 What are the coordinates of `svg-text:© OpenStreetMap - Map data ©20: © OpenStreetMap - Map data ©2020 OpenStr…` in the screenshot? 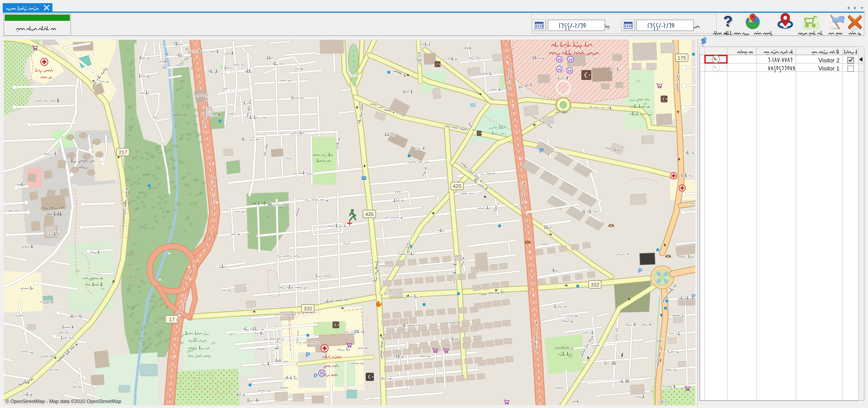 It's located at (63, 401).